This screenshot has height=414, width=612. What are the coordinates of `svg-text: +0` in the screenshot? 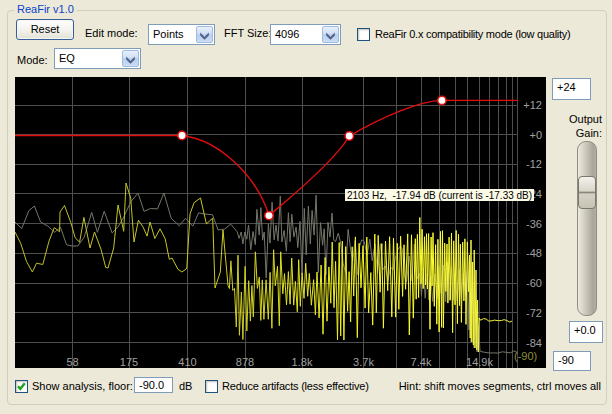 It's located at (536, 135).